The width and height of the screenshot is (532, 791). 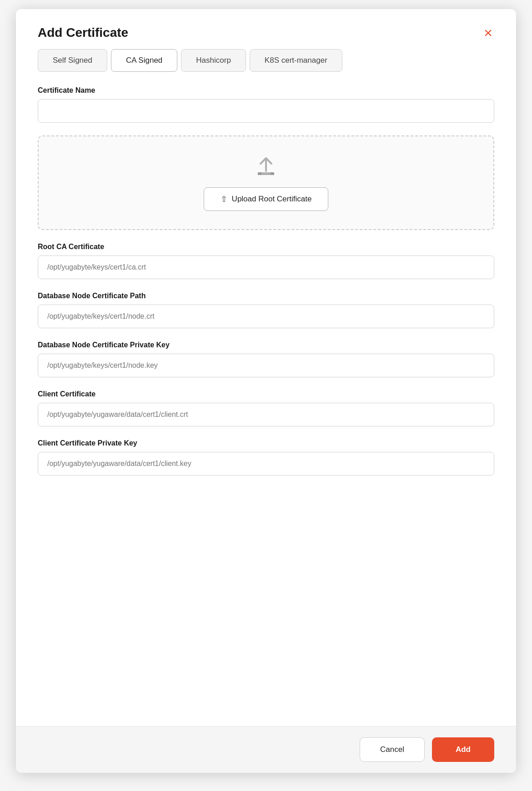 What do you see at coordinates (83, 33) in the screenshot?
I see `modal-title: Add Certificate` at bounding box center [83, 33].